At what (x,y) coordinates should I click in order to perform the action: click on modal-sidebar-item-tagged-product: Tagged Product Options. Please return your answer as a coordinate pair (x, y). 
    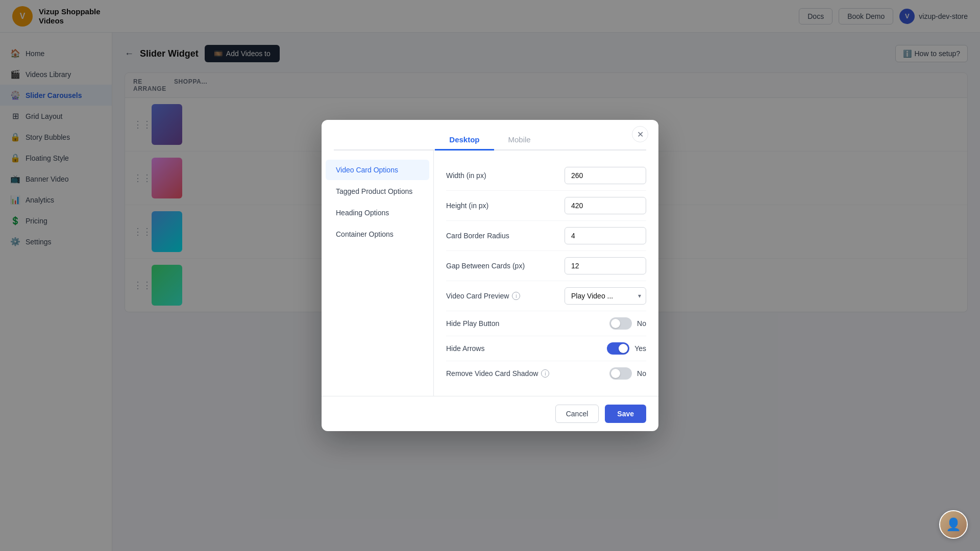
    Looking at the image, I should click on (378, 191).